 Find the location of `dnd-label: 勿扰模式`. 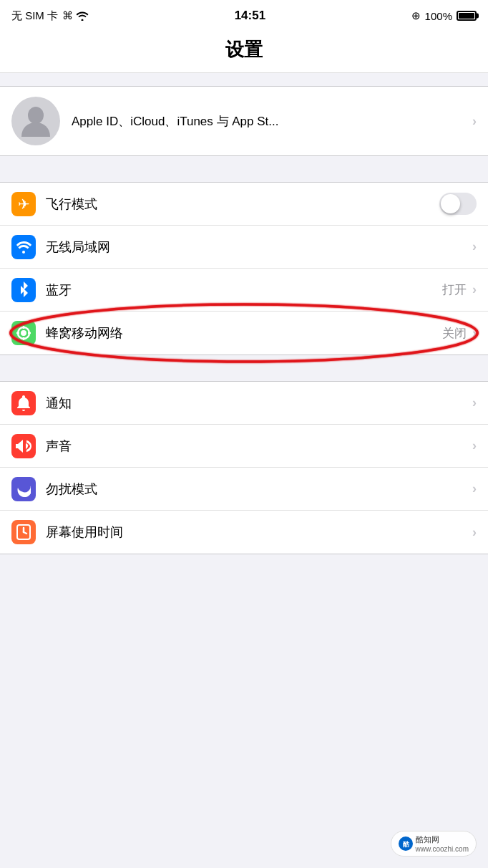

dnd-label: 勿扰模式 is located at coordinates (259, 489).